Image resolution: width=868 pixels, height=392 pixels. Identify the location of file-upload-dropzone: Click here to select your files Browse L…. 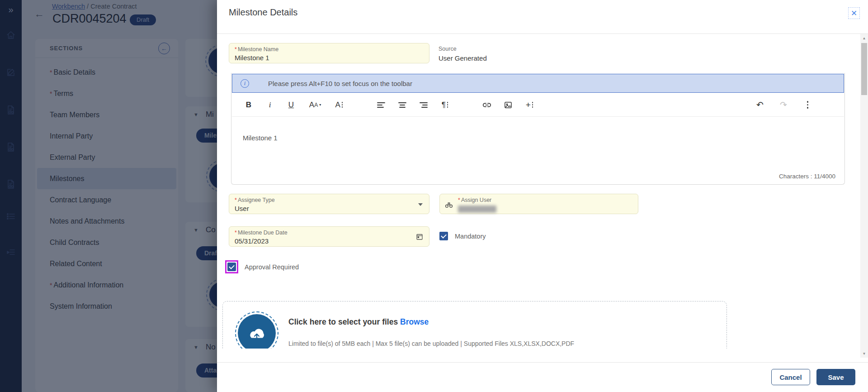
(475, 325).